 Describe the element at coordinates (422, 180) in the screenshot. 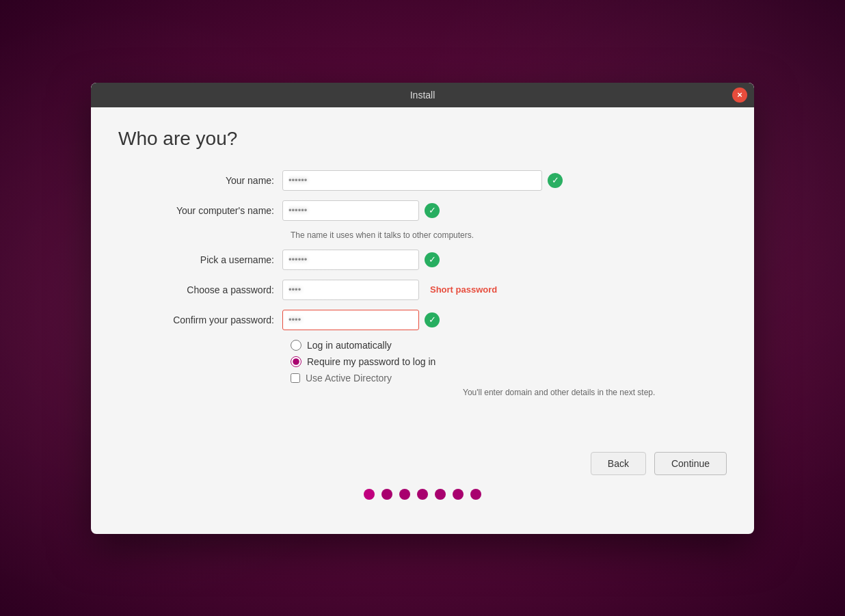

I see `your-name-row: Your name: ✓` at that location.